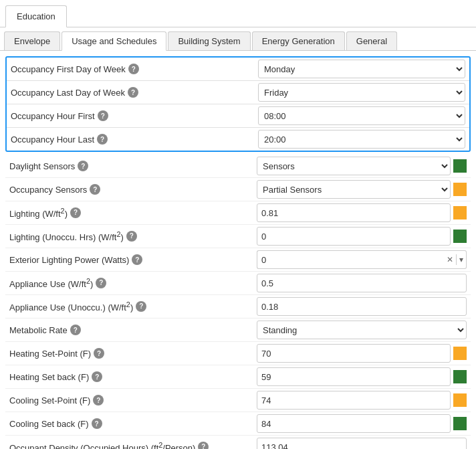 The image size is (476, 449). Describe the element at coordinates (51, 283) in the screenshot. I see `field-label-text: Appliance Use (W/ft2)` at that location.